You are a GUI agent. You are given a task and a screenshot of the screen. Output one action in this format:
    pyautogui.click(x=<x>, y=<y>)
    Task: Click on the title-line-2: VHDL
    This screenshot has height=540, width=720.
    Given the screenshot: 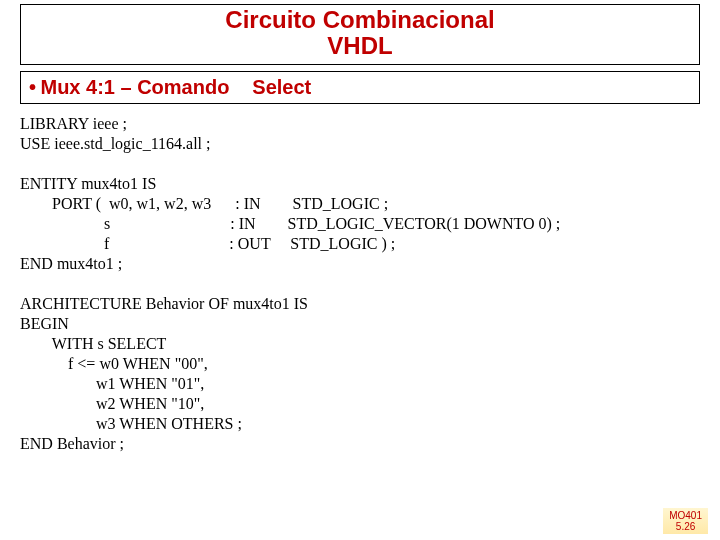 What is the action you would take?
    pyautogui.click(x=360, y=46)
    